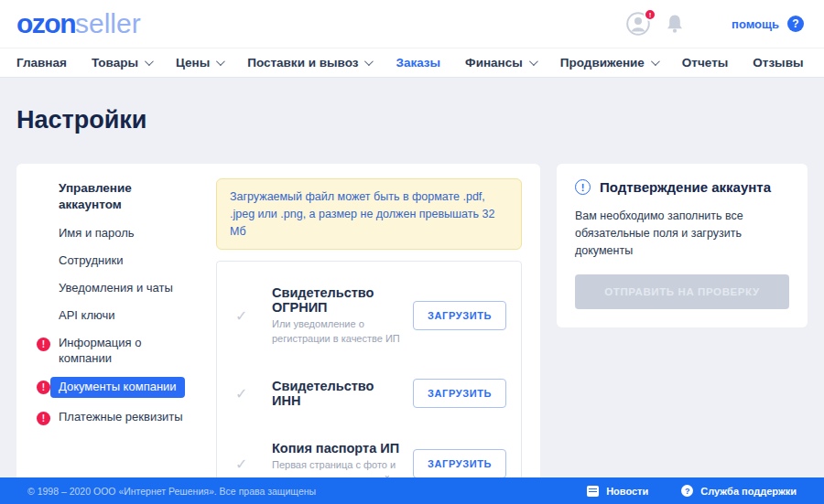 The image size is (824, 504). Describe the element at coordinates (126, 351) in the screenshot. I see `sidebar-item-company-info: ! Информация о компании` at that location.